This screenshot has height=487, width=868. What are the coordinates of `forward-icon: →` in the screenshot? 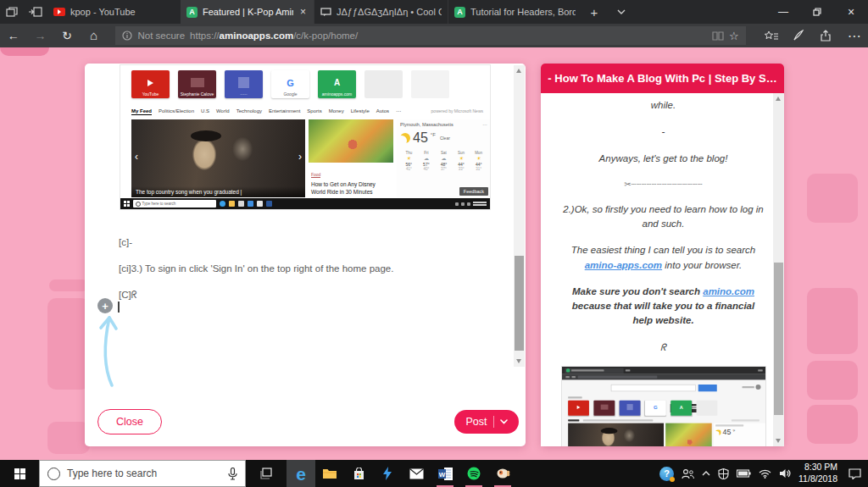 It's located at (41, 36).